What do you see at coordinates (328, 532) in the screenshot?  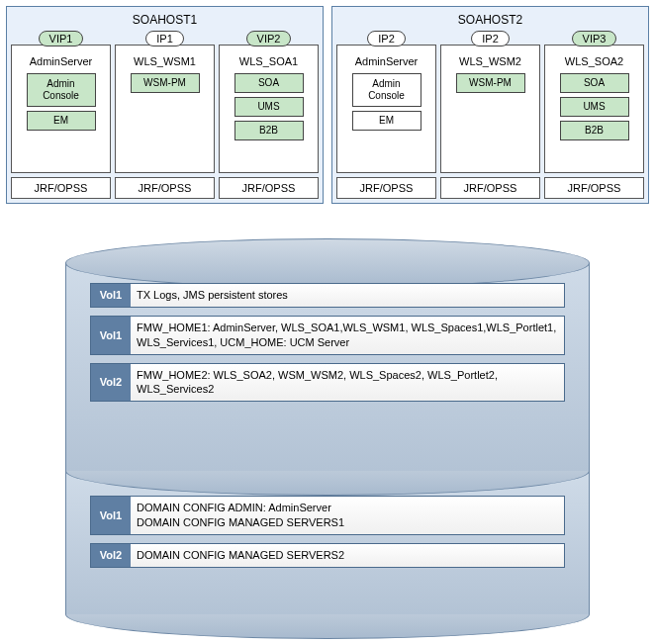 I see `disk2-volumes: Vol1 DOMAIN CONFIG ADMIN: AdminServer DO…` at bounding box center [328, 532].